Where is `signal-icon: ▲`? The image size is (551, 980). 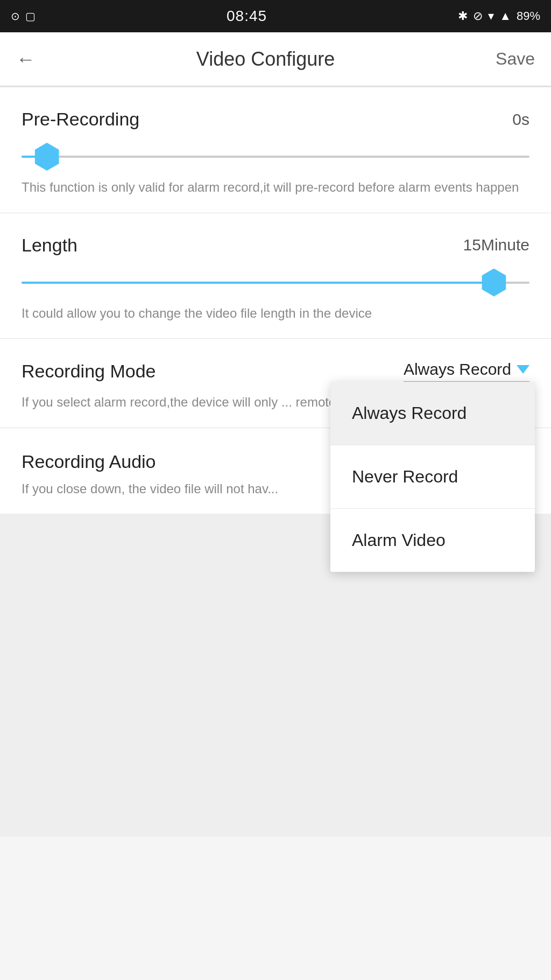 signal-icon: ▲ is located at coordinates (505, 16).